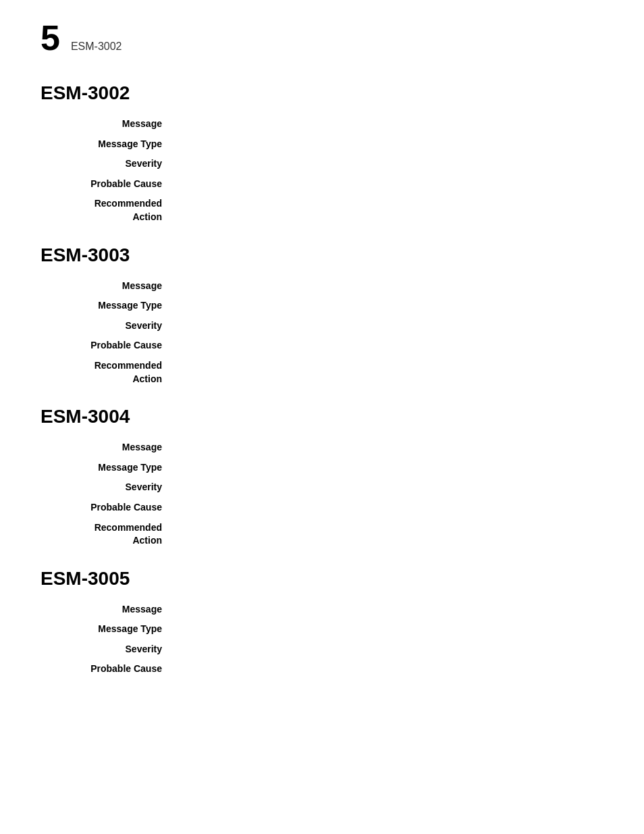 This screenshot has height=834, width=644. I want to click on field-row-esm-3002-0: Message, so click(322, 124).